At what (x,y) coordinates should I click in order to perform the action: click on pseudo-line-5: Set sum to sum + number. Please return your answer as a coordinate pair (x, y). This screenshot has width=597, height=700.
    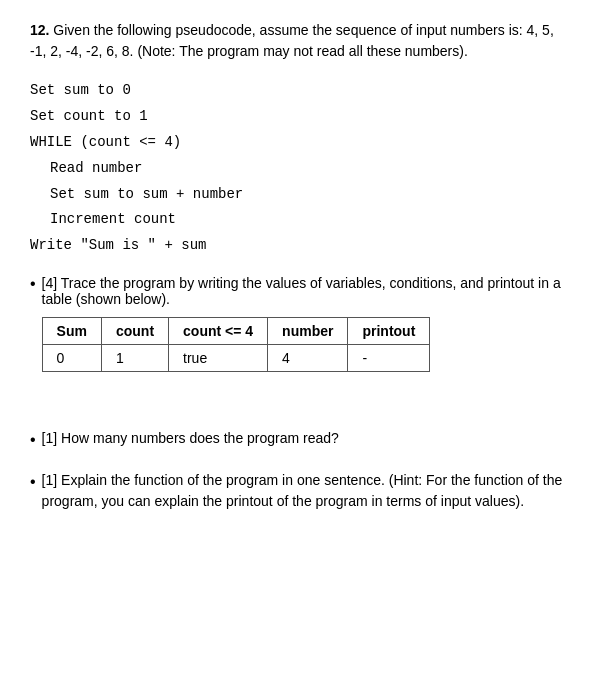
    Looking at the image, I should click on (298, 195).